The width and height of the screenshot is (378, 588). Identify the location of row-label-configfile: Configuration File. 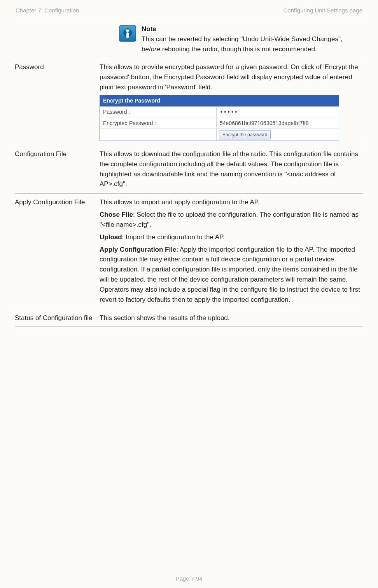
(57, 169).